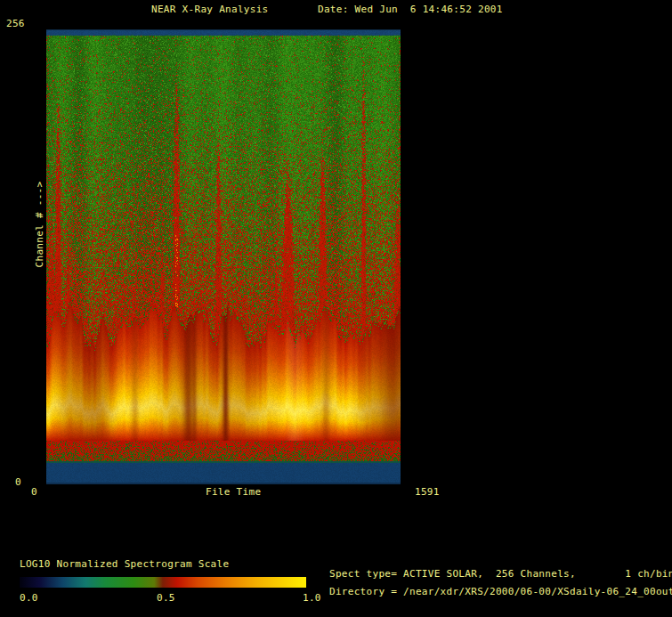 This screenshot has width=672, height=617. I want to click on x-axis-min-label: 0, so click(34, 491).